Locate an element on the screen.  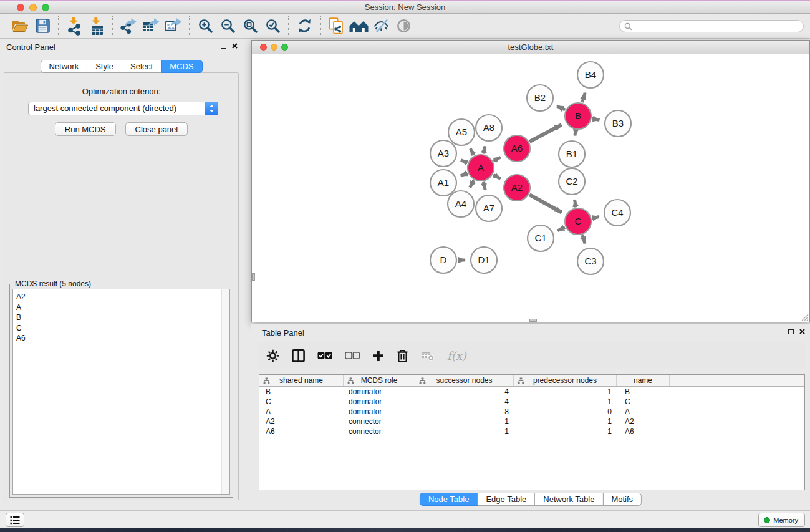
node-D1: D1 is located at coordinates (484, 260).